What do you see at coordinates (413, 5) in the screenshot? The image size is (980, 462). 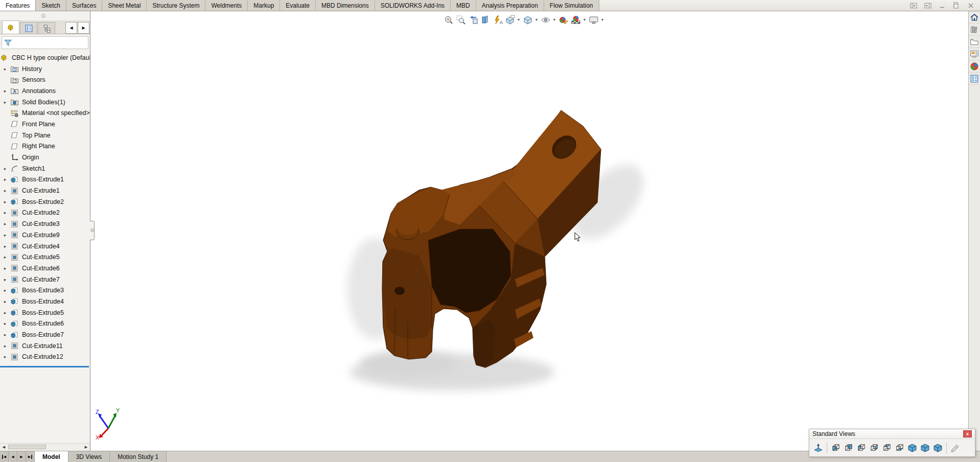 I see `menu-tab-solidworks-add-ins: SOLIDWORKS Add-Ins` at bounding box center [413, 5].